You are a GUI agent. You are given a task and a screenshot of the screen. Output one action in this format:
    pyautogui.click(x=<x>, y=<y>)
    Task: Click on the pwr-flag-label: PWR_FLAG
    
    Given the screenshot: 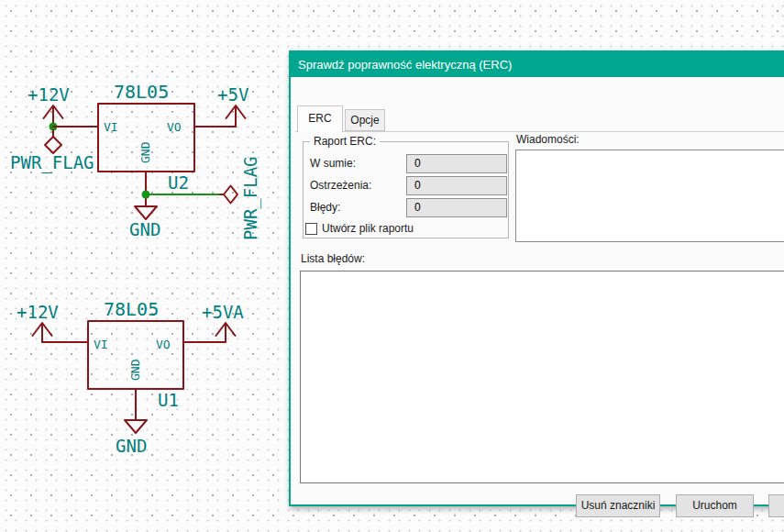 What is the action you would take?
    pyautogui.click(x=52, y=163)
    